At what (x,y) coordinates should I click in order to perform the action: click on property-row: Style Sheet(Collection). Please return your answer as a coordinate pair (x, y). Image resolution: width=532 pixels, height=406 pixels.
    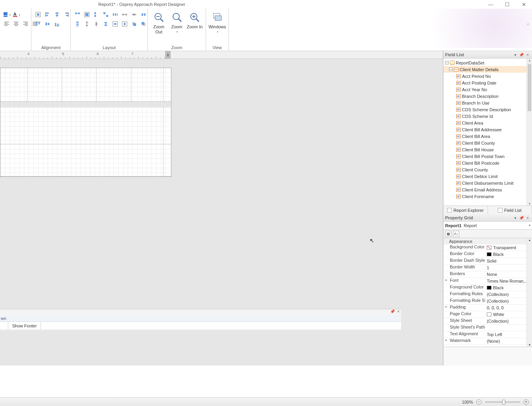
    Looking at the image, I should click on (488, 321).